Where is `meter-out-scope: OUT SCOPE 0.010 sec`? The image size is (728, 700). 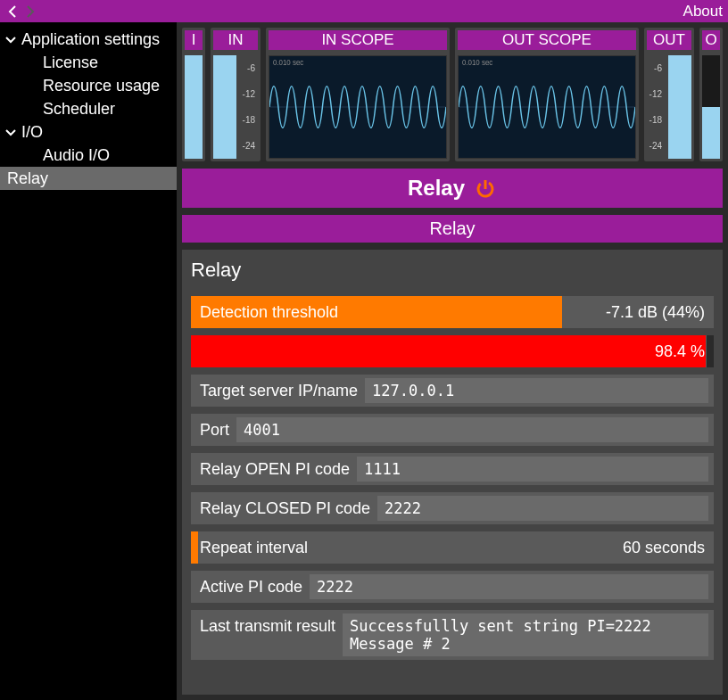 meter-out-scope: OUT SCOPE 0.010 sec is located at coordinates (547, 95).